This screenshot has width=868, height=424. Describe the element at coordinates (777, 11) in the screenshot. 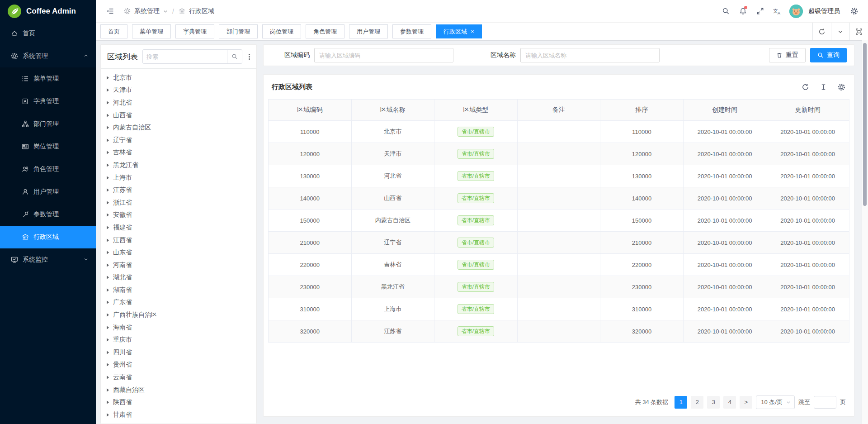

I see `translate-icon: 文A` at that location.